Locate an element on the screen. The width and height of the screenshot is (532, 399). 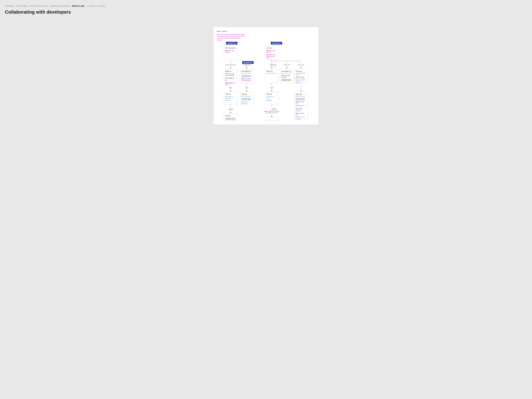
chip-msg: Duplicate.. msg is located at coordinates (286, 80).